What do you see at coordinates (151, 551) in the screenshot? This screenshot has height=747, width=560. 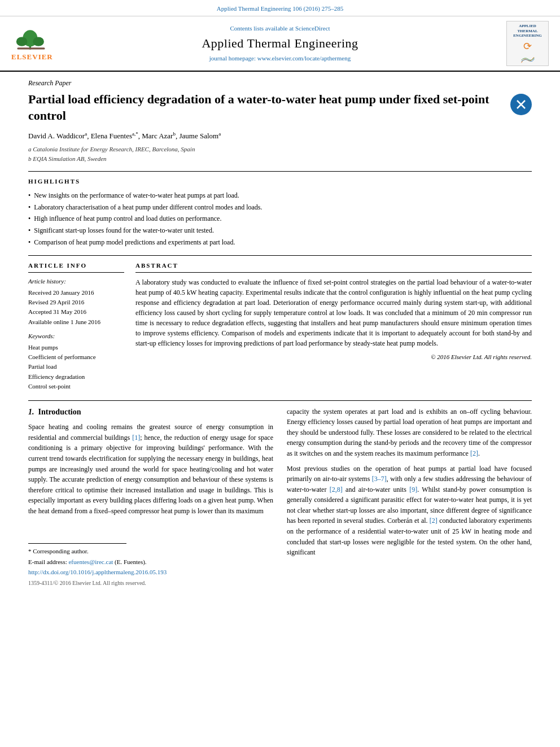 I see `footnote-corresponding: * Corresponding author.` at bounding box center [151, 551].